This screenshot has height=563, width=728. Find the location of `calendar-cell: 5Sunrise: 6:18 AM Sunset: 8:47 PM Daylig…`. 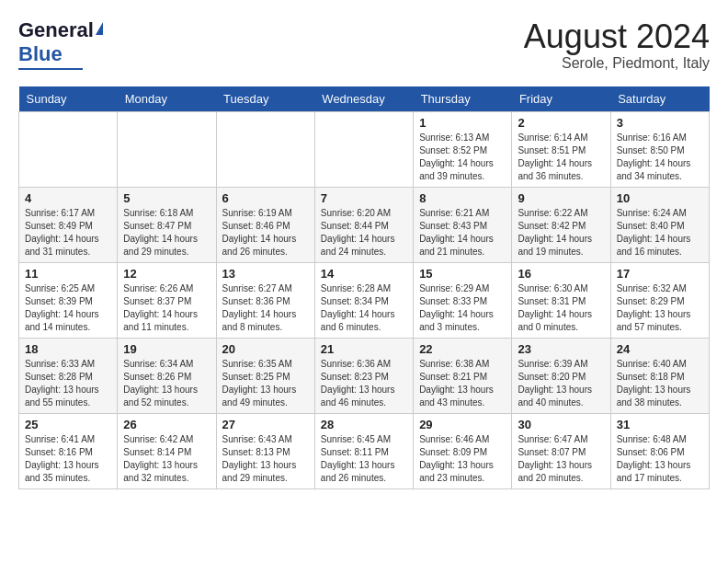

calendar-cell: 5Sunrise: 6:18 AM Sunset: 8:47 PM Daylig… is located at coordinates (167, 224).